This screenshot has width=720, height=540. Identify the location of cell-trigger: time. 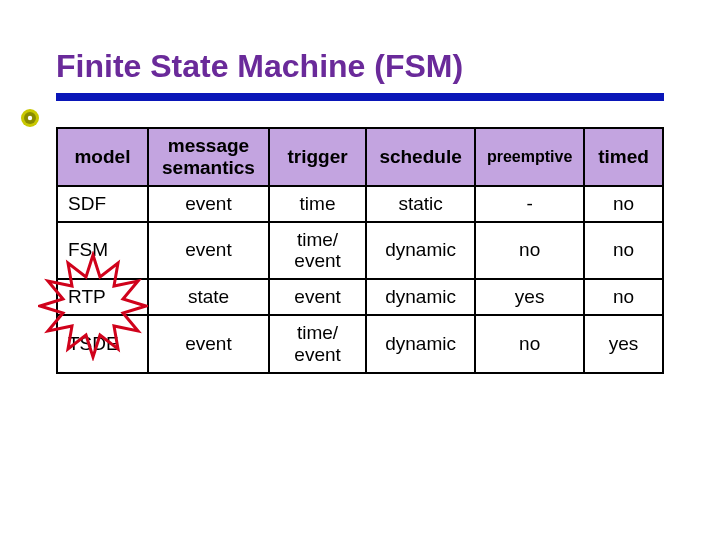
(318, 204).